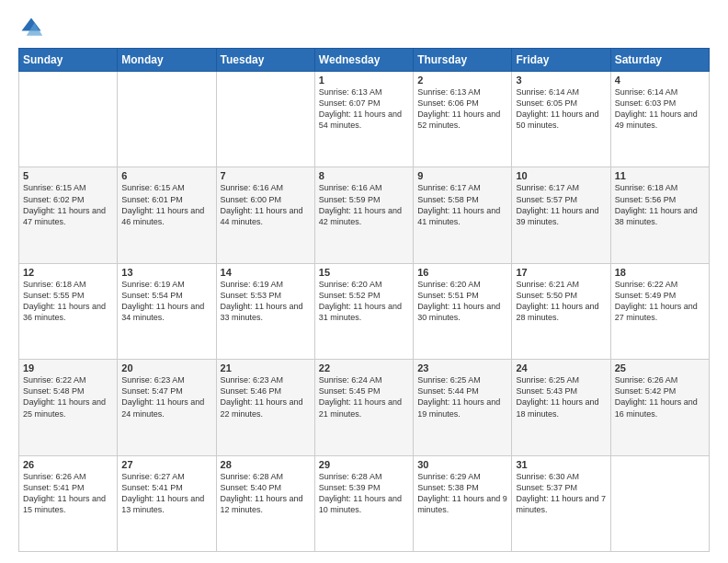 This screenshot has width=728, height=563. I want to click on day-cell: 6Sunrise: 6:15 AMSunset: 6:01 PMDaylight…, so click(167, 215).